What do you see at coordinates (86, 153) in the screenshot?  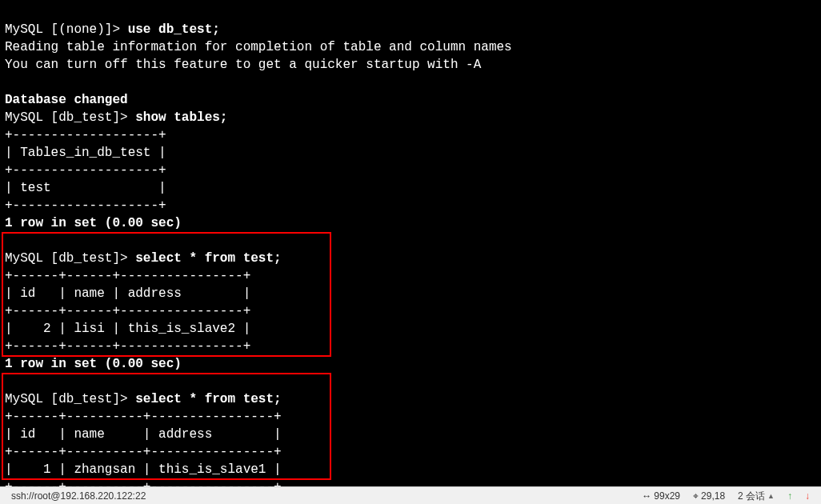 I see `table-header: | Tables_in_db_test |` at bounding box center [86, 153].